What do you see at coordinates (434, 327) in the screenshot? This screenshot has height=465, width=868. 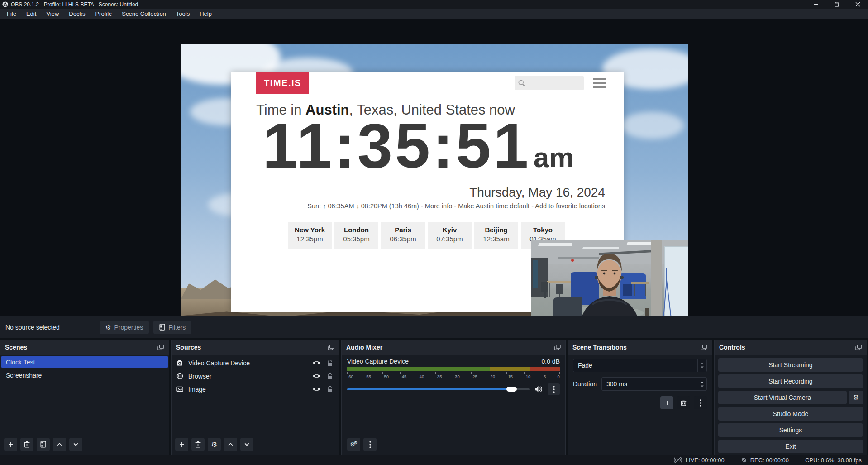 I see `source-toolbar: No source selected ⚙ Properties Filters` at bounding box center [434, 327].